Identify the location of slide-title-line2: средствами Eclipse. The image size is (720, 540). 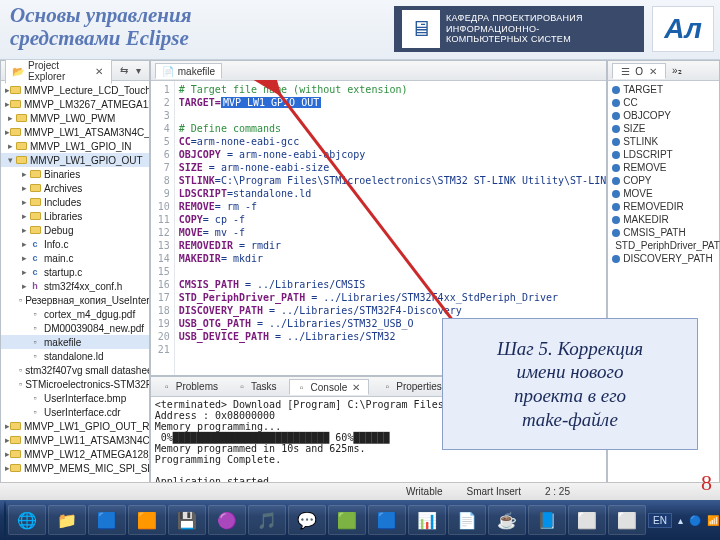
(100, 38).